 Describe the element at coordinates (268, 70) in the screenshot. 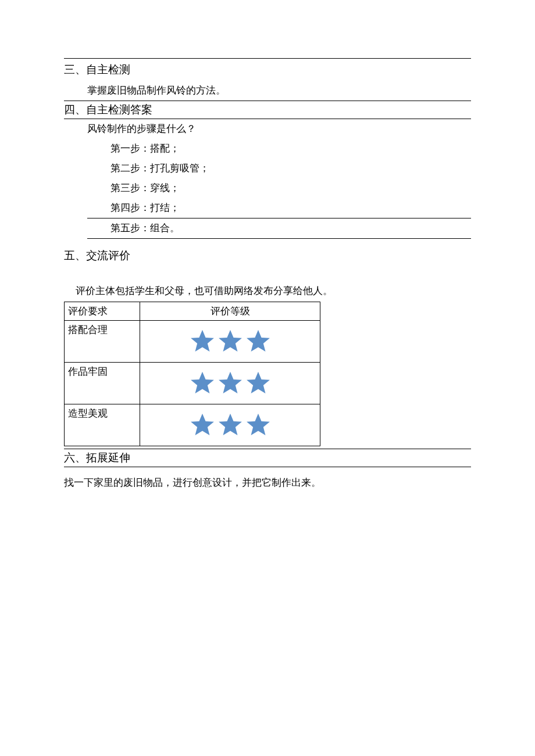

I see `section-heading-3: 三、自主检测` at that location.